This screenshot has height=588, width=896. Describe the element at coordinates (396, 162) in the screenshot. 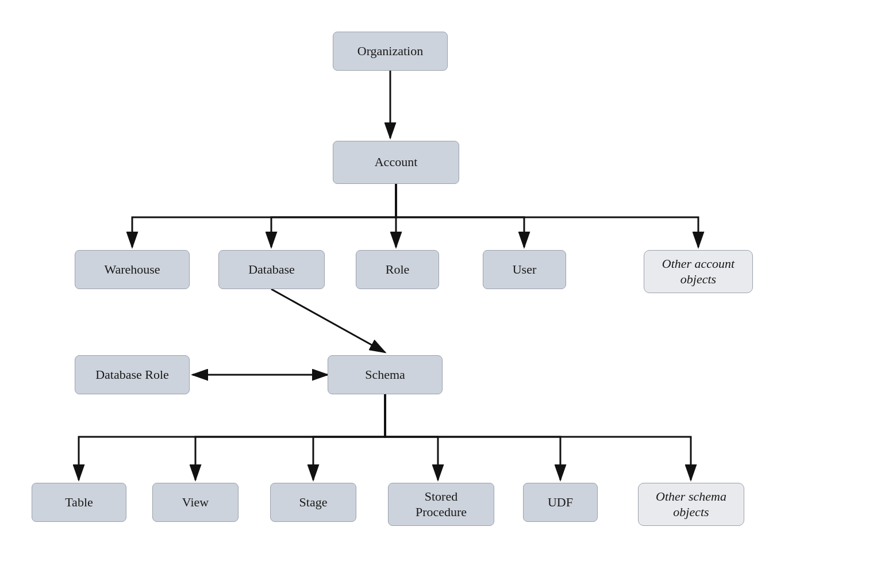

I see `node-account: Account` at that location.